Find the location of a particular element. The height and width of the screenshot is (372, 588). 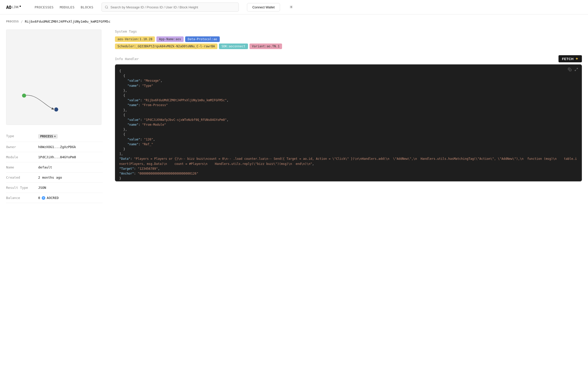

copy-icon is located at coordinates (570, 69).